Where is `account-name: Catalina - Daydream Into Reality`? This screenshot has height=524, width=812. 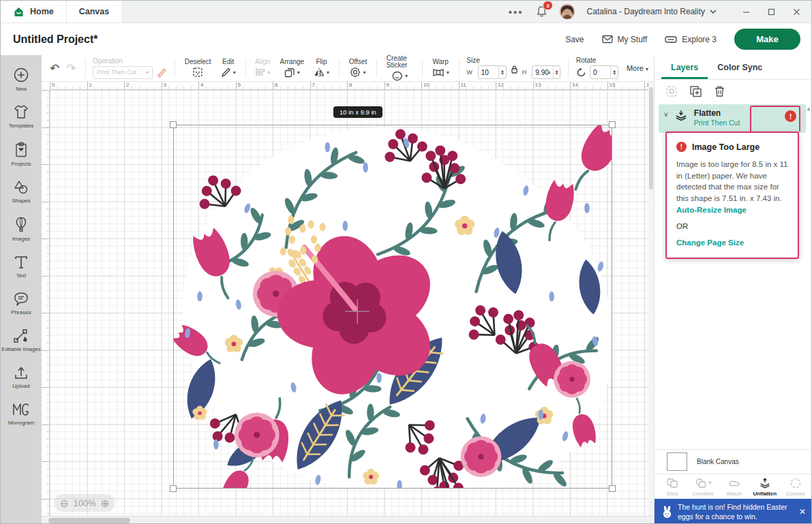 account-name: Catalina - Daydream Into Reality is located at coordinates (646, 12).